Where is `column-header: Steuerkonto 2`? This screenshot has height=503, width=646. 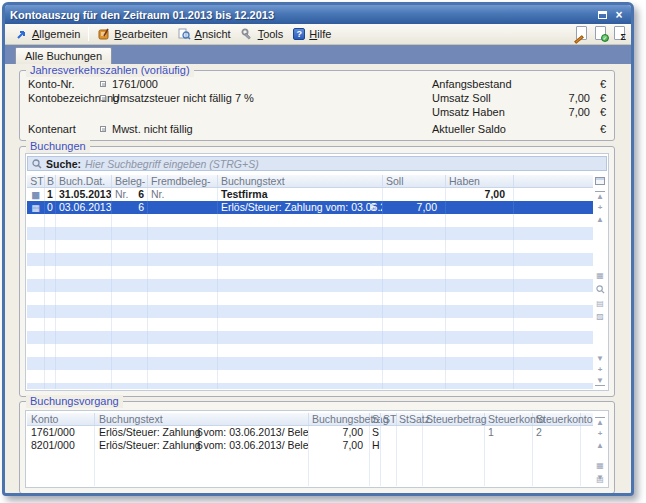 column-header: Steuerkonto 2 is located at coordinates (557, 419).